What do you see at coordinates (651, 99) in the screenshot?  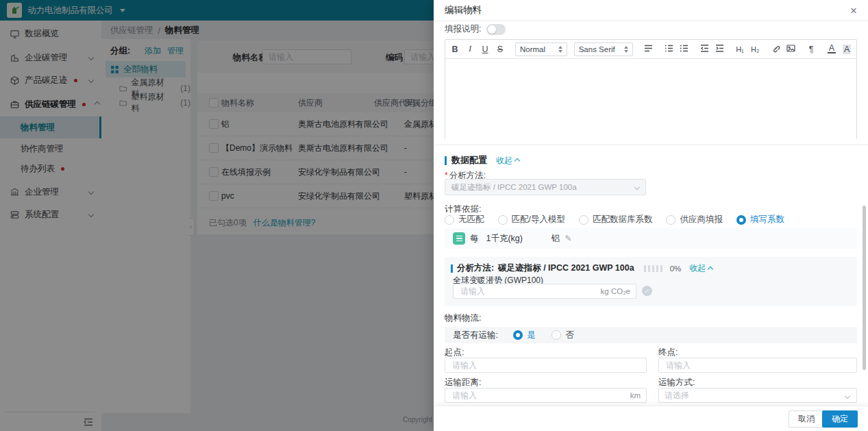 I see `editor-content` at bounding box center [651, 99].